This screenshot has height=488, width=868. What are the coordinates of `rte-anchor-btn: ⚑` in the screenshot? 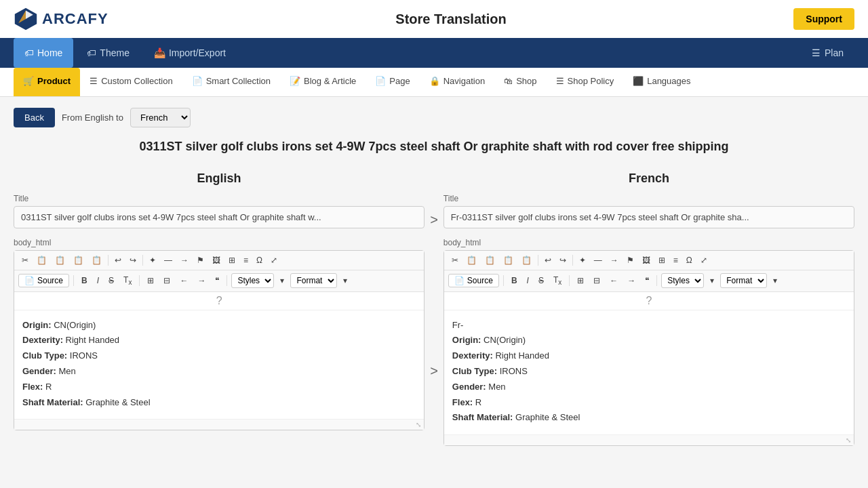 It's located at (201, 260).